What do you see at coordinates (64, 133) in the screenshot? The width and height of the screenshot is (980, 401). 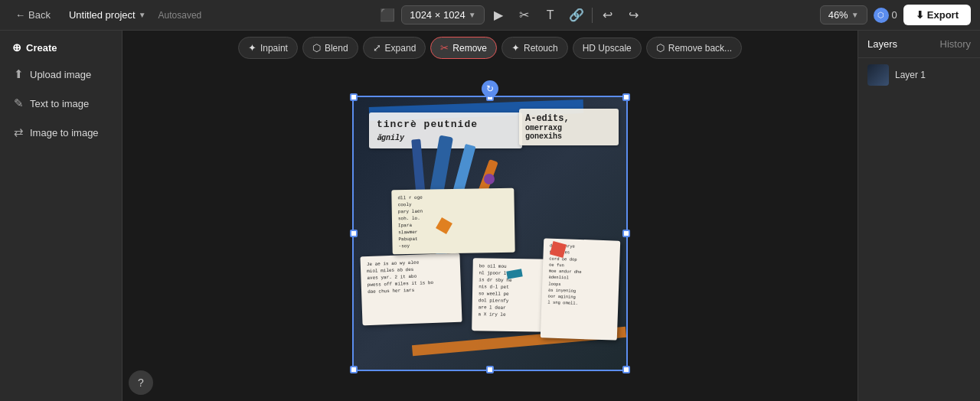 I see `image-to-image-label: Image to image` at bounding box center [64, 133].